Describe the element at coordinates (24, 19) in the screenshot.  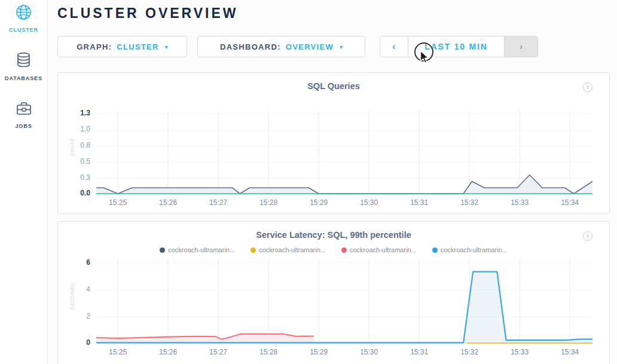
I see `sidebar-item-cluster: CLUSTER` at that location.